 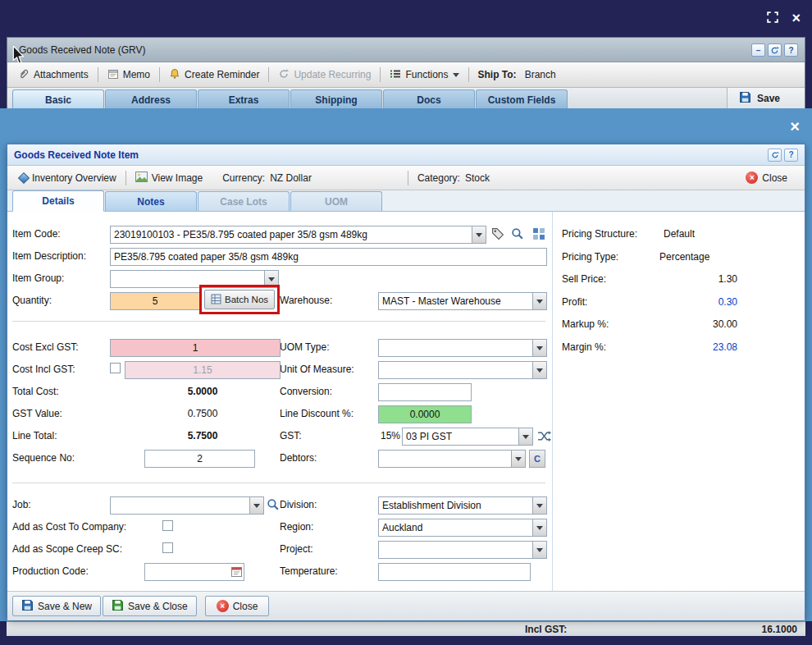 I want to click on dialog-header: Goods Received Note Item ?, so click(x=406, y=155).